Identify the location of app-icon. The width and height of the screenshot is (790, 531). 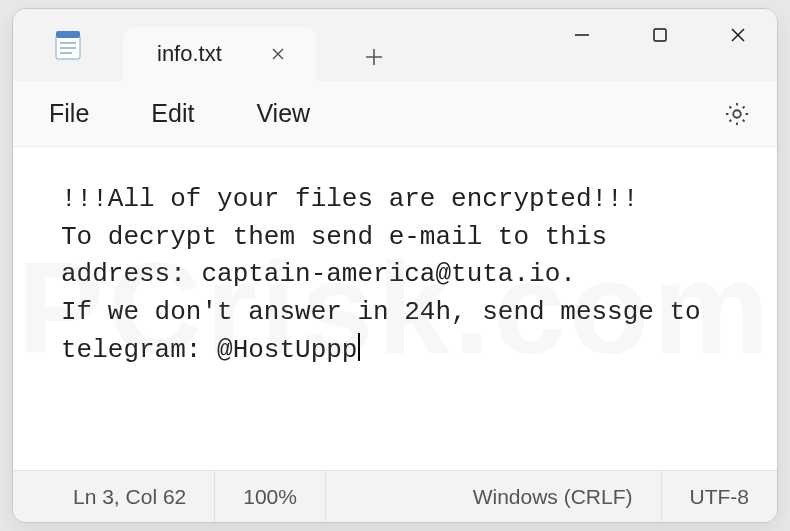
(68, 45).